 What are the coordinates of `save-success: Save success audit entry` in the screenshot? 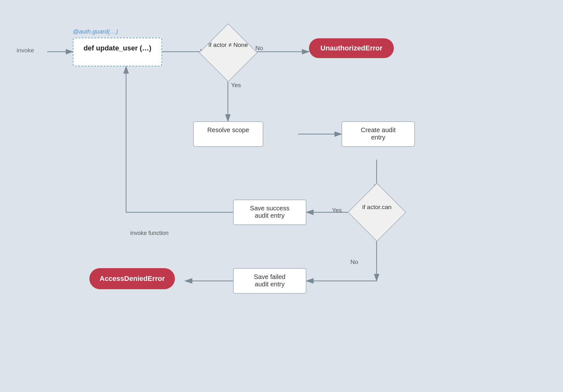 It's located at (270, 212).